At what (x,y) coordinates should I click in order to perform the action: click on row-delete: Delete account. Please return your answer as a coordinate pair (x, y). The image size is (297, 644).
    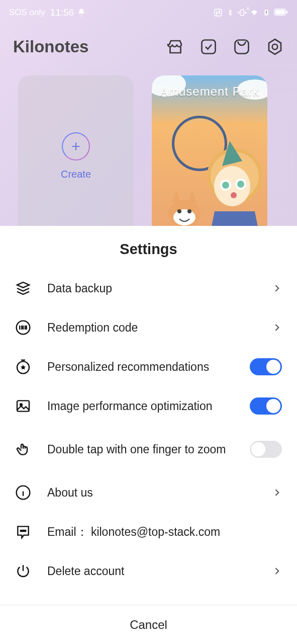
    Looking at the image, I should click on (149, 571).